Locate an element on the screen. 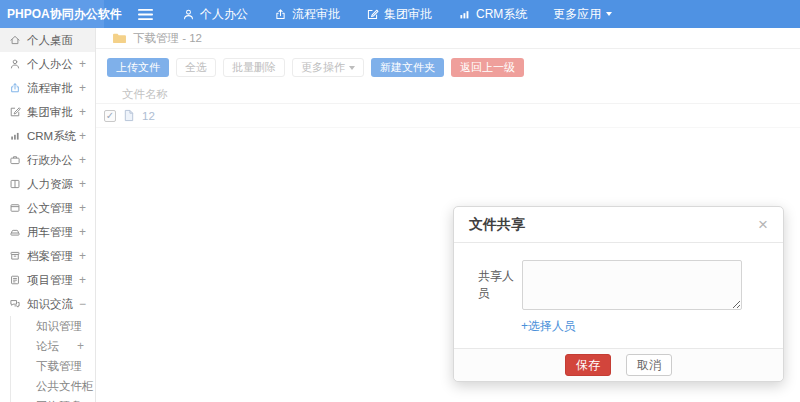 The height and width of the screenshot is (402, 800). sidebar-item-label: 个人桌面 is located at coordinates (56, 40).